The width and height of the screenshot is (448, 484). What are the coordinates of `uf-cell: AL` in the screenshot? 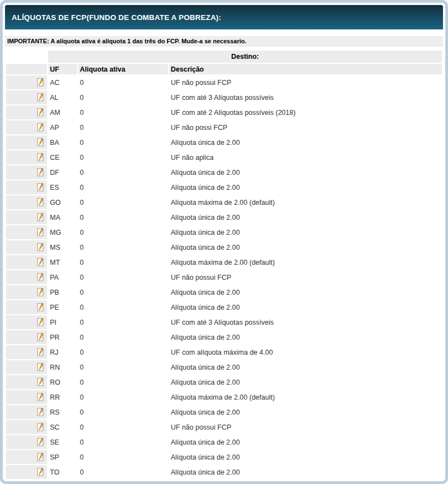 It's located at (63, 98).